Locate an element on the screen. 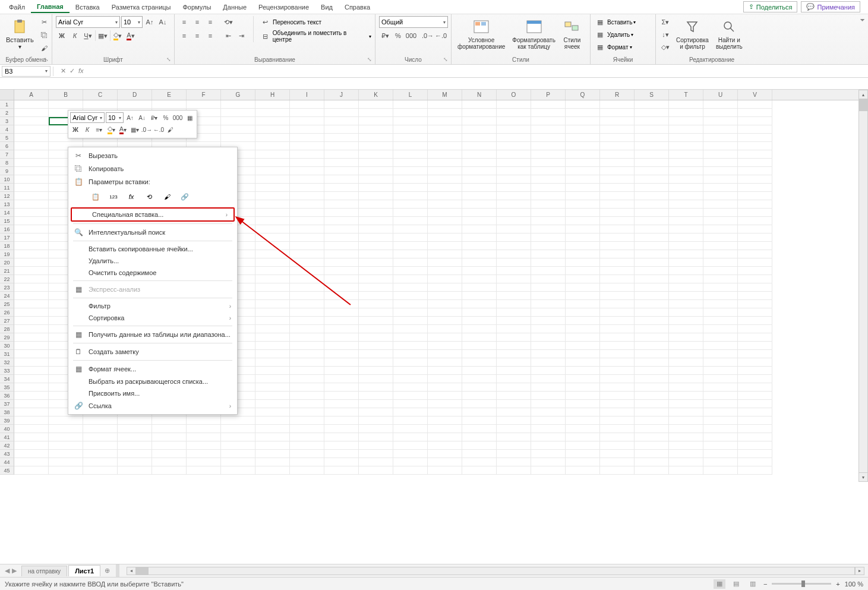 This screenshot has height=590, width=868. row-header: 10 is located at coordinates (7, 179).